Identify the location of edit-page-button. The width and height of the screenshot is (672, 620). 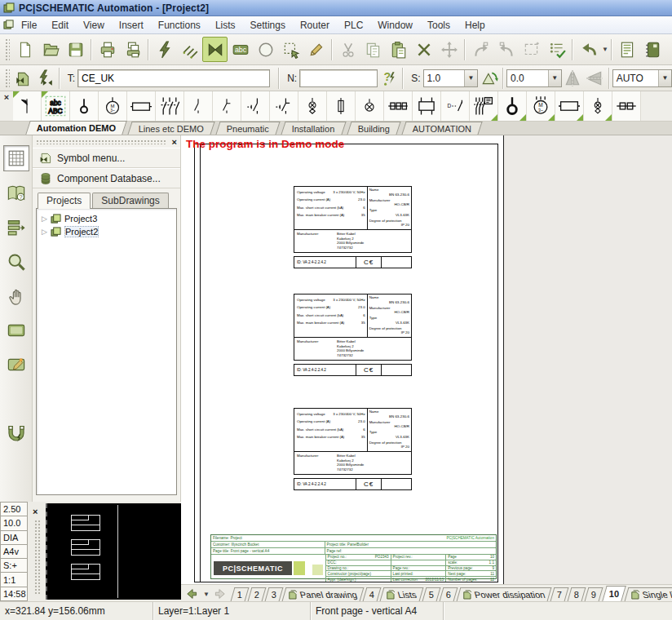
(16, 365).